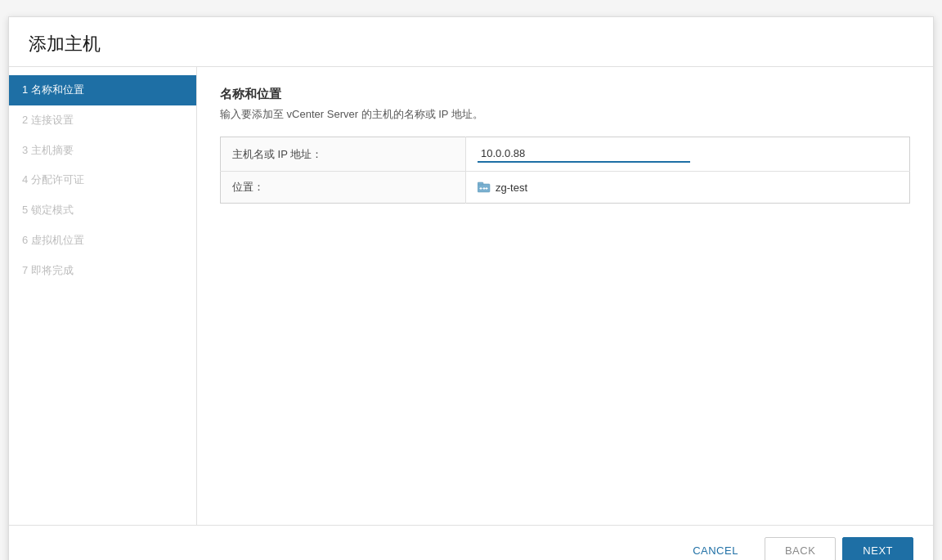 This screenshot has width=942, height=560. I want to click on location-text: zg-test, so click(512, 188).